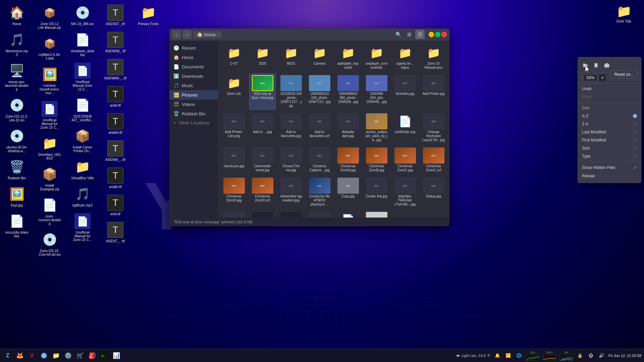 The width and height of the screenshot is (644, 362). Describe the element at coordinates (405, 160) in the screenshot. I see `grid-item-christmaszorinc: IMG Christmas ZorinC.jpg` at that location.